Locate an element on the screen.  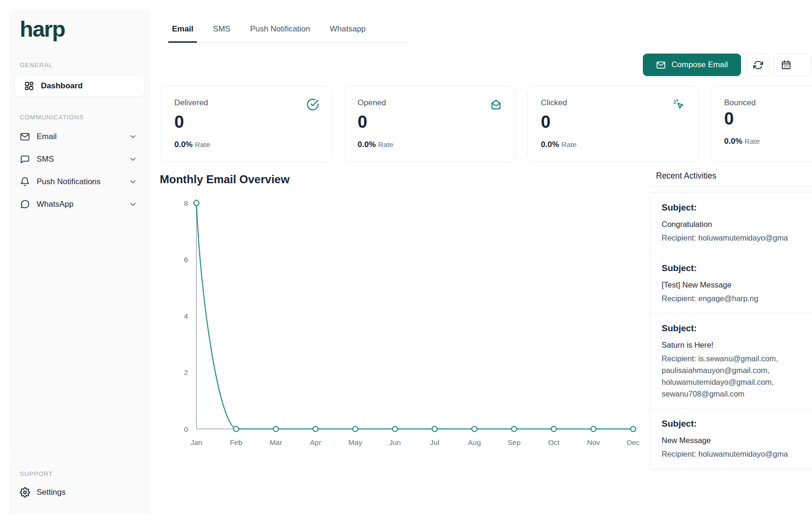
recent-activities-title: Recent Activities is located at coordinates (734, 179).